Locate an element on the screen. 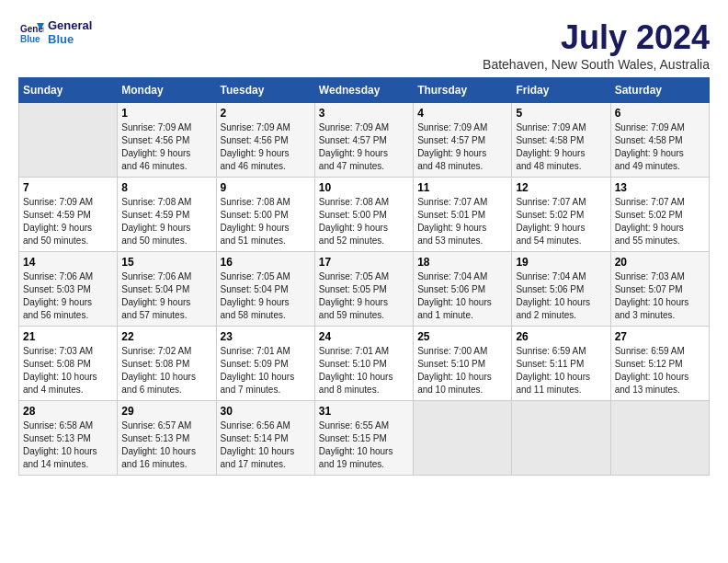 Image resolution: width=728 pixels, height=563 pixels. day-number: 16 is located at coordinates (266, 262).